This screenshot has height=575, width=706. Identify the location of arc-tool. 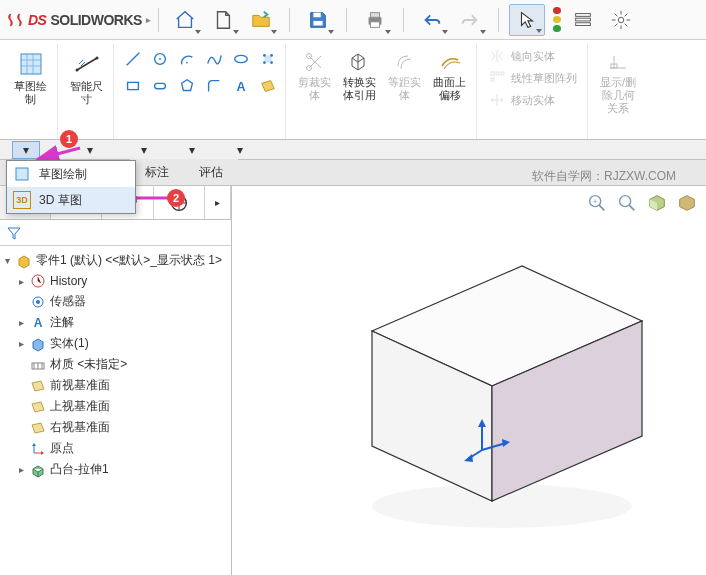
(187, 59).